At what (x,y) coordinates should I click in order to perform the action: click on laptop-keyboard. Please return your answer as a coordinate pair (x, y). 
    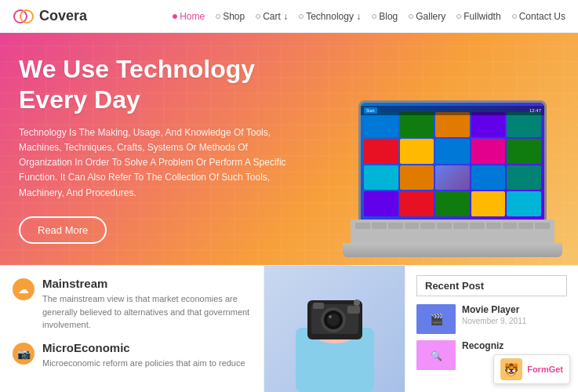
    Looking at the image, I should click on (453, 231).